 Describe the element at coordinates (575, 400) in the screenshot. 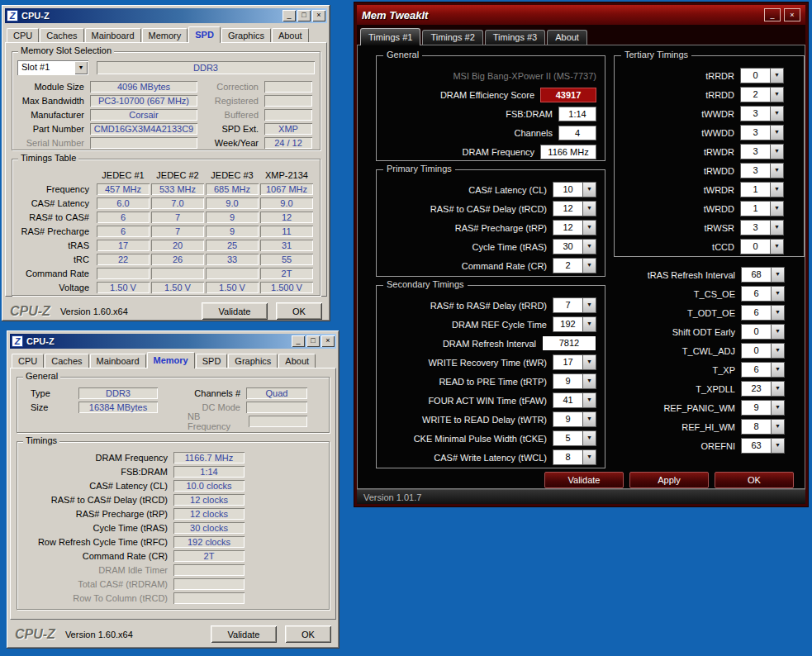

I see `timing-select: 41 ▼` at that location.